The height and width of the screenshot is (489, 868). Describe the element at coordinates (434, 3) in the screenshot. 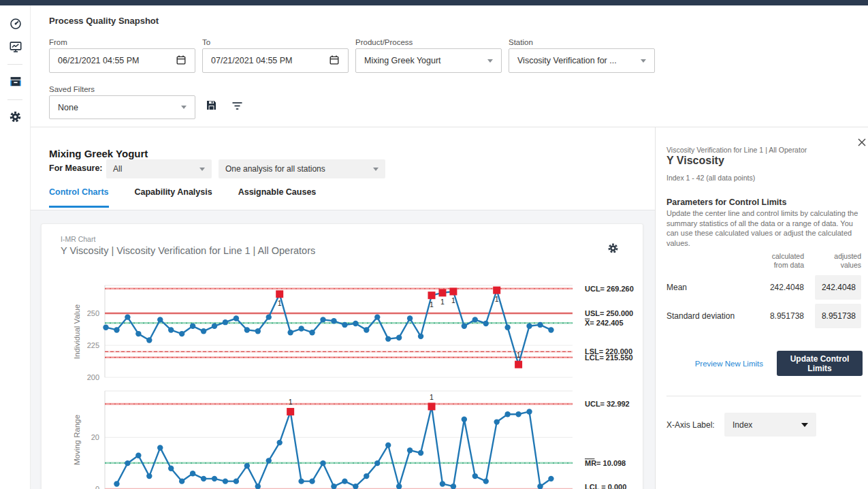

I see `top-bar` at that location.